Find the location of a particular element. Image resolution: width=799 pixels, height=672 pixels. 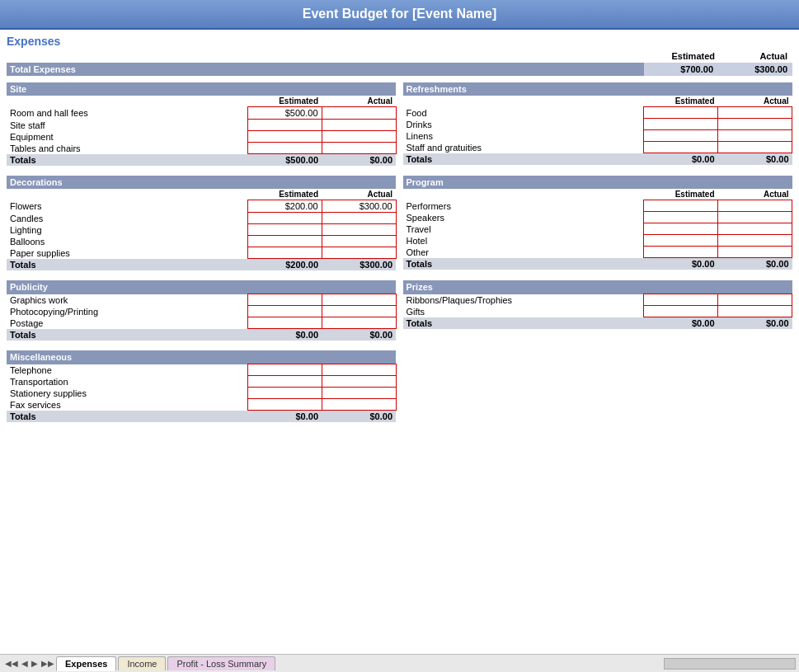

prog-row4-actual is located at coordinates (755, 252).